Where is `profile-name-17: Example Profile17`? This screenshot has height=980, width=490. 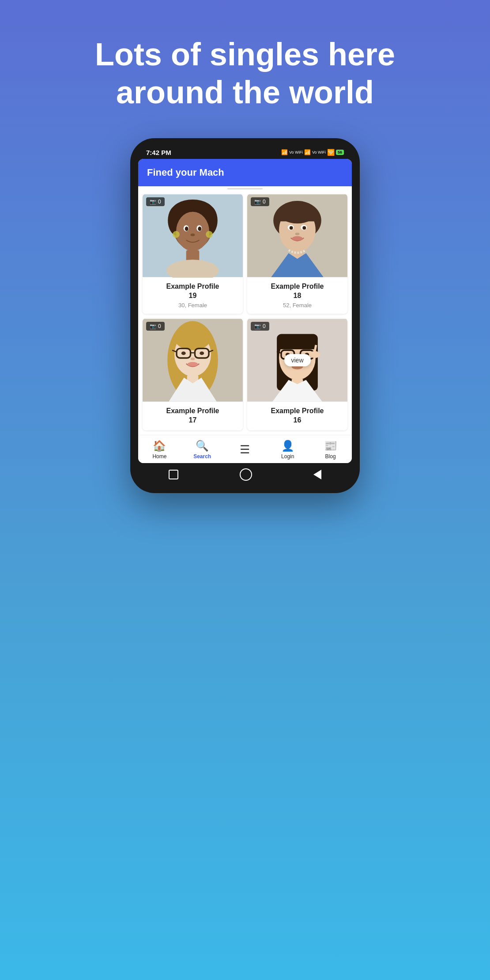 profile-name-17: Example Profile17 is located at coordinates (192, 416).